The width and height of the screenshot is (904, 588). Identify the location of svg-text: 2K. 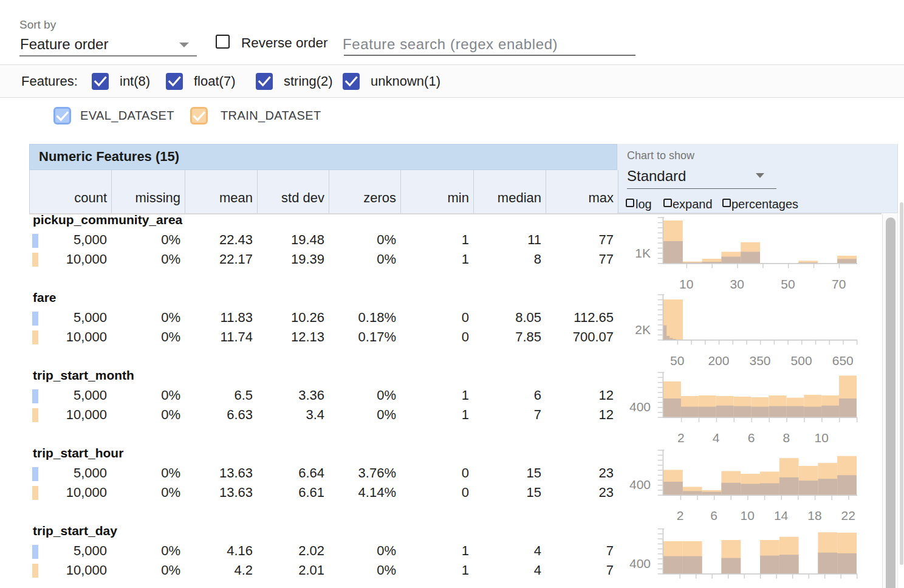
(643, 329).